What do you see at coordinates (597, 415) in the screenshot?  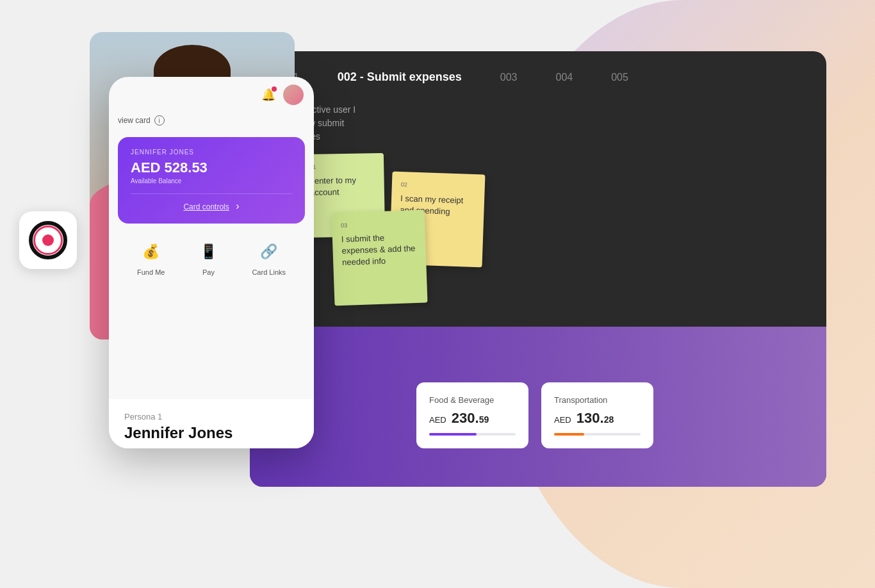 I see `expense-card-transport: Transportation AED 130.28` at bounding box center [597, 415].